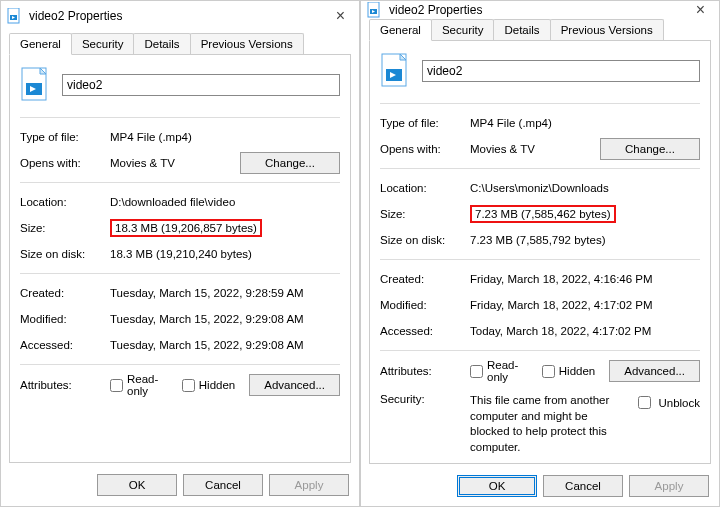 The width and height of the screenshot is (721, 507). Describe the element at coordinates (425, 399) in the screenshot. I see `security-label: Security:` at that location.